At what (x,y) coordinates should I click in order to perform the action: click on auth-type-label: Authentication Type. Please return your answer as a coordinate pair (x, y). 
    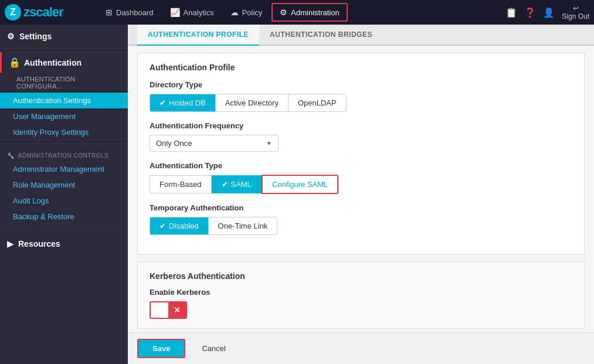
    Looking at the image, I should click on (361, 165).